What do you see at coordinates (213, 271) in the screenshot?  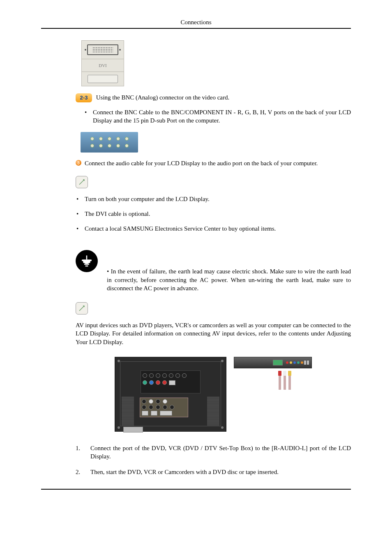 I see `ground-warning: • In the event of failure, the earth lea…` at bounding box center [213, 271].